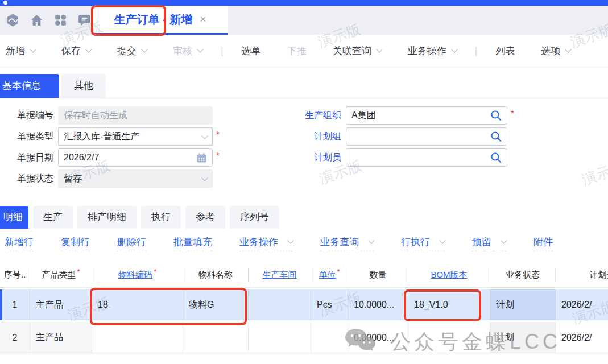 This screenshot has height=364, width=608. I want to click on cell-qty: 10.0000..., so click(378, 305).